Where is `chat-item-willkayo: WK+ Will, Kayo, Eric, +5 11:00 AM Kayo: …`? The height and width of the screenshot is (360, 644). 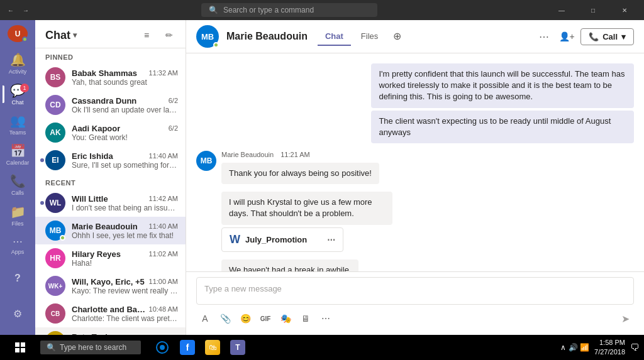
chat-item-willkayo: WK+ Will, Kayo, Eric, +5 11:00 AM Kayo: … is located at coordinates (111, 286).